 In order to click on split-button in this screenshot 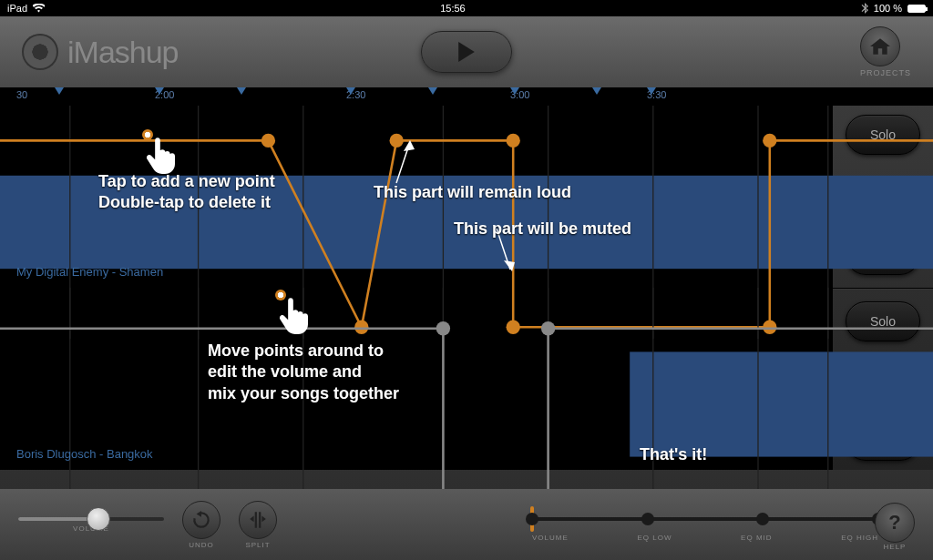, I will do `click(258, 520)`.